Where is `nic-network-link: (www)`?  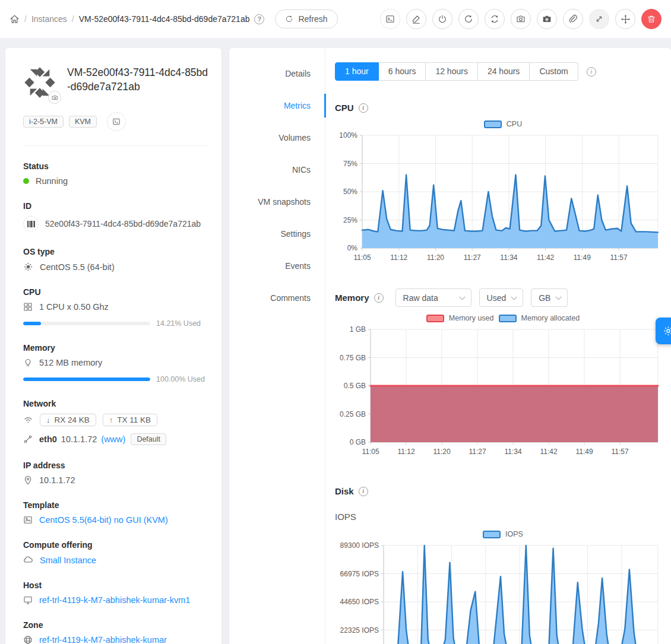 nic-network-link: (www) is located at coordinates (113, 439).